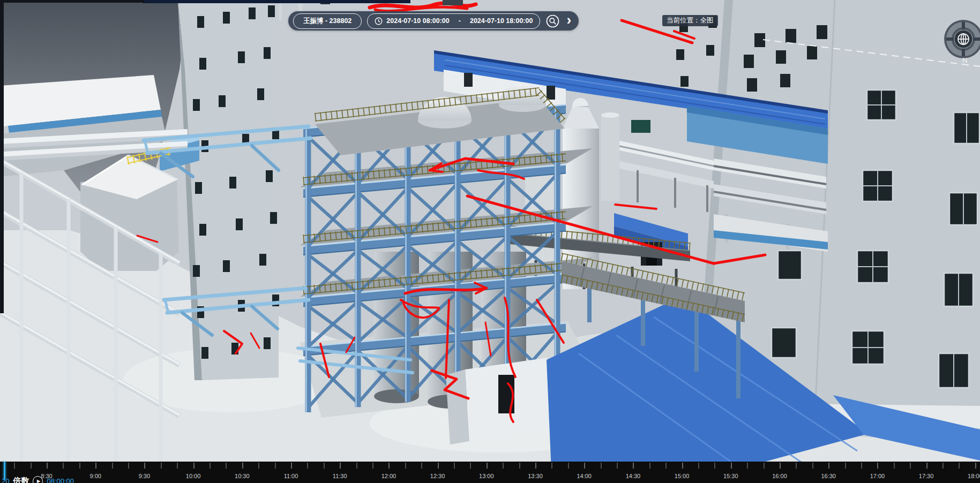 Image resolution: width=980 pixels, height=483 pixels. Describe the element at coordinates (490, 472) in the screenshot. I see `timeline-bar: 8:309:009:3010:0010:3011:0011:3012:0012:…` at that location.